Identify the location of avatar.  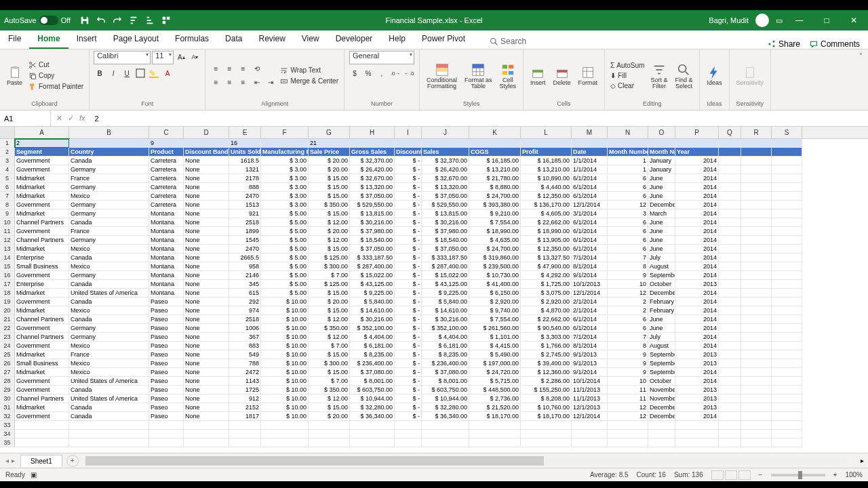
(762, 20).